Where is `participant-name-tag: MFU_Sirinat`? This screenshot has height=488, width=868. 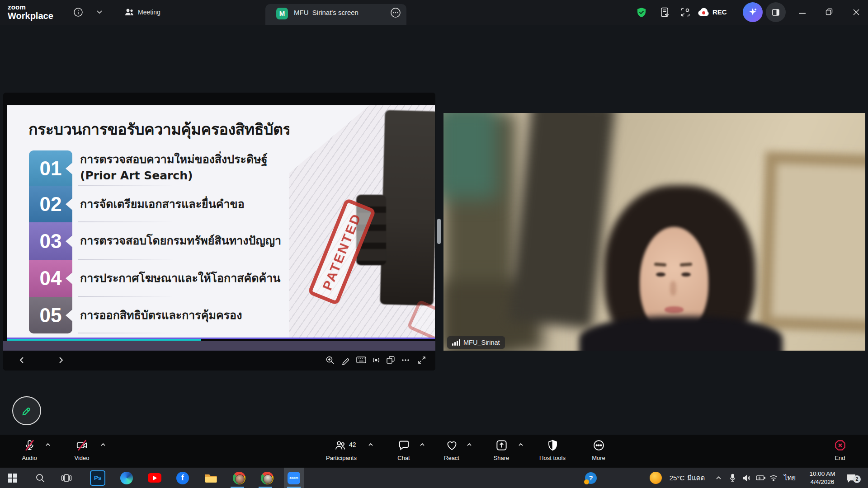
participant-name-tag: MFU_Sirinat is located at coordinates (476, 343).